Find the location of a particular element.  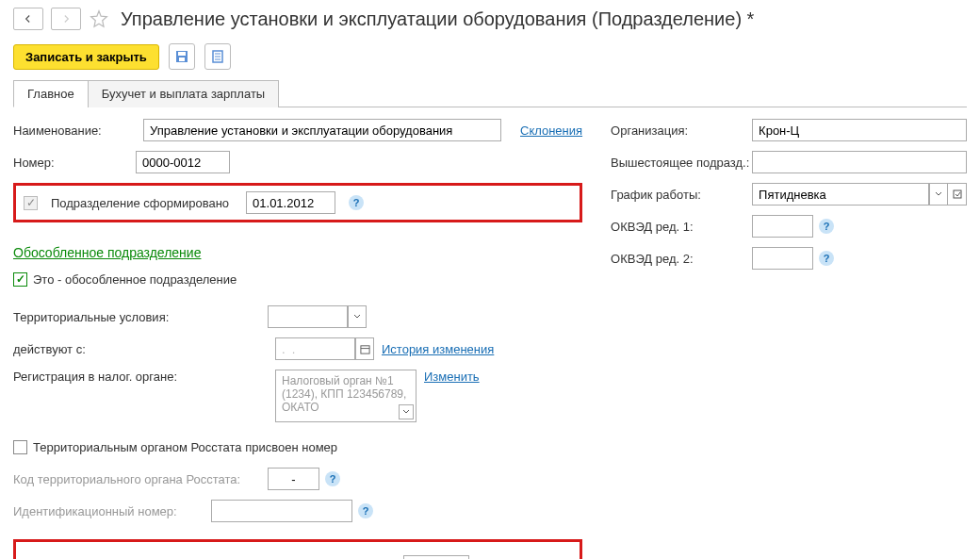

territory-input is located at coordinates (307, 317).